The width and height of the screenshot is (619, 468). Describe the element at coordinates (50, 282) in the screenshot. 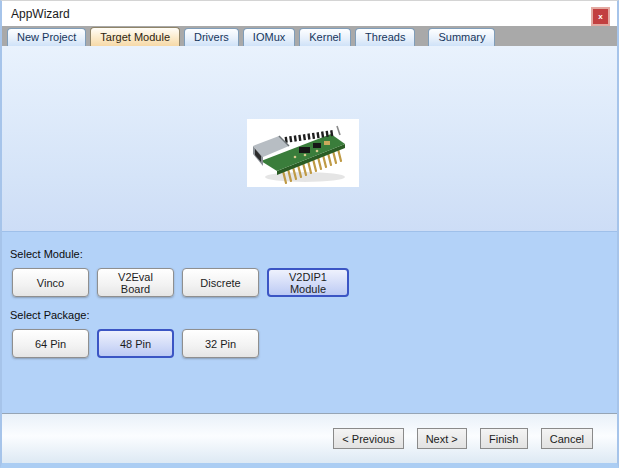

I see `module-option-vinco: Vinco` at that location.